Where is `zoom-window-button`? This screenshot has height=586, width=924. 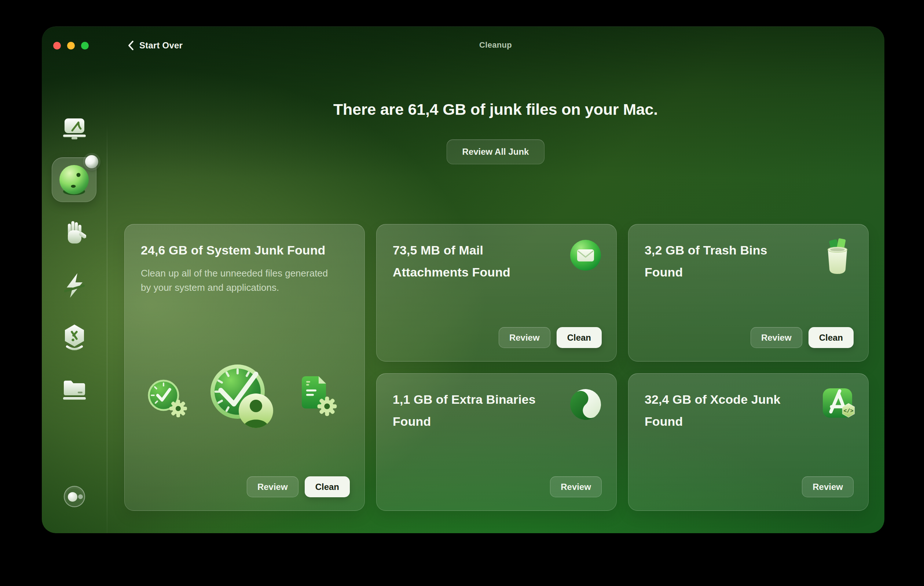
zoom-window-button is located at coordinates (85, 46).